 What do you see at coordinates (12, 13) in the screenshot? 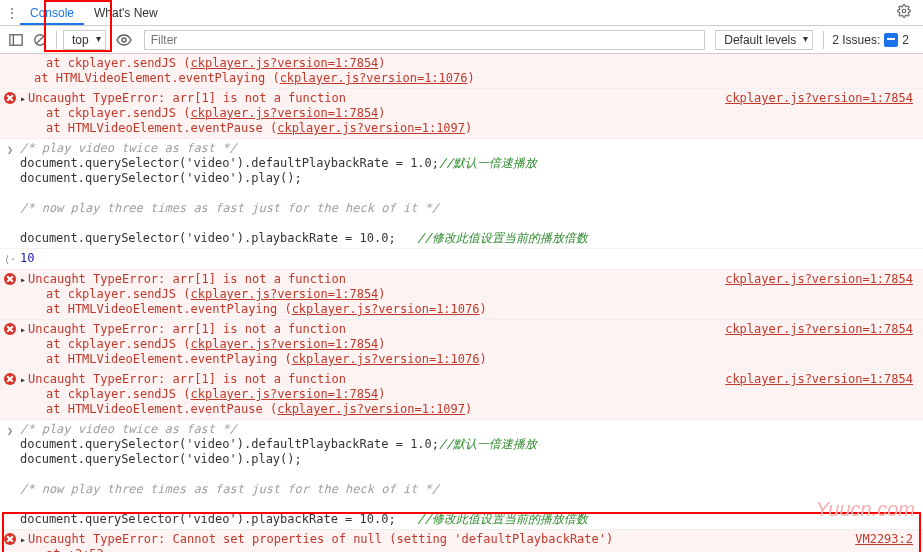
I see `more-menu-icon: ⋮` at bounding box center [12, 13].